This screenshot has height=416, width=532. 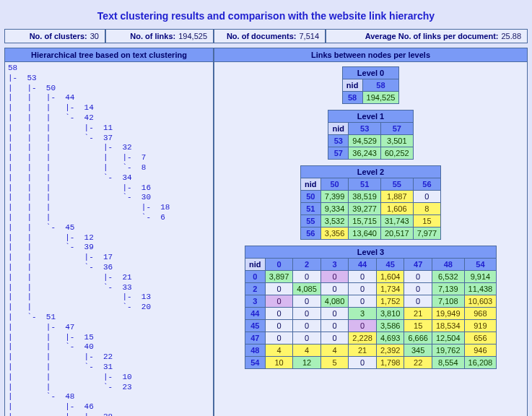 What do you see at coordinates (371, 85) in the screenshot?
I see `level-table-0: Level 0nid5858194,525` at bounding box center [371, 85].